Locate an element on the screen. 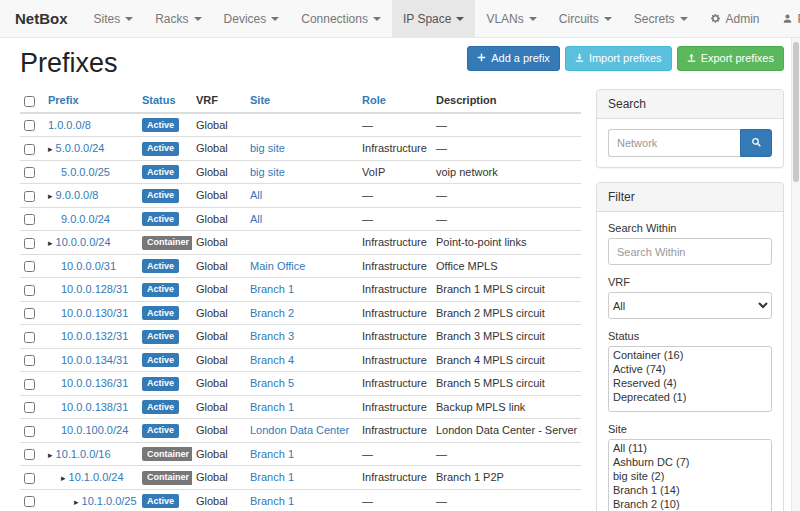 The image size is (800, 511). profile-link: Profile is located at coordinates (786, 18).